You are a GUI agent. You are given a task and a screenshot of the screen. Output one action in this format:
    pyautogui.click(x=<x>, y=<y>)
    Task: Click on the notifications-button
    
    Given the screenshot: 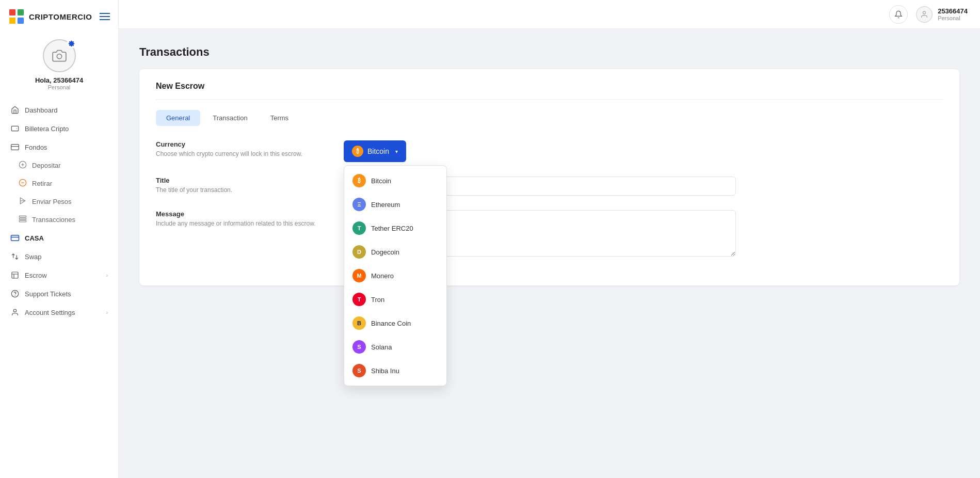 What is the action you would take?
    pyautogui.click(x=898, y=14)
    